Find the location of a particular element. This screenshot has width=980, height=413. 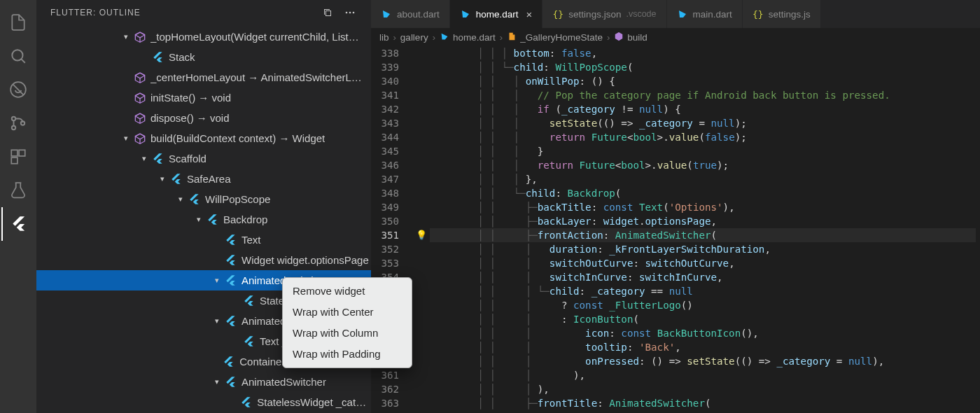

code-line: │ │ │ return Future<bool>.value(false); is located at coordinates (705, 137).